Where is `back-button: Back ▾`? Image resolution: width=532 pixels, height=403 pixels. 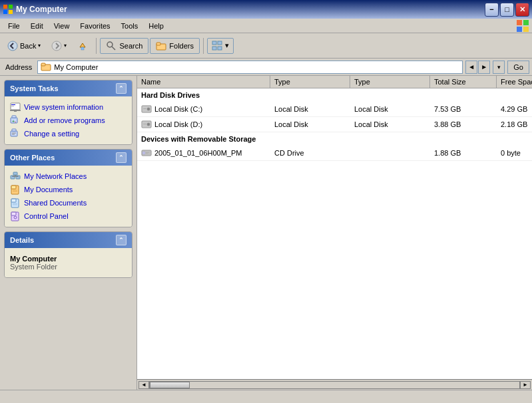
back-button: Back ▾ is located at coordinates (24, 46).